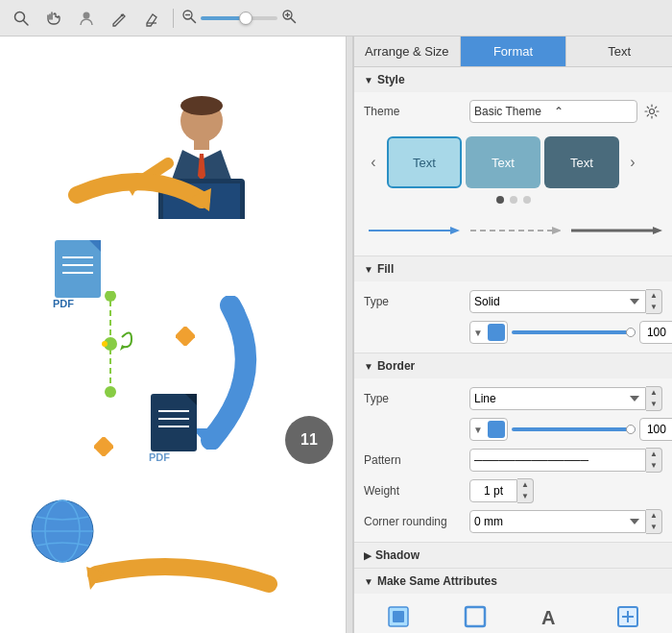 This screenshot has width=672, height=633. What do you see at coordinates (417, 302) in the screenshot?
I see `fill-type-label: Type` at bounding box center [417, 302].